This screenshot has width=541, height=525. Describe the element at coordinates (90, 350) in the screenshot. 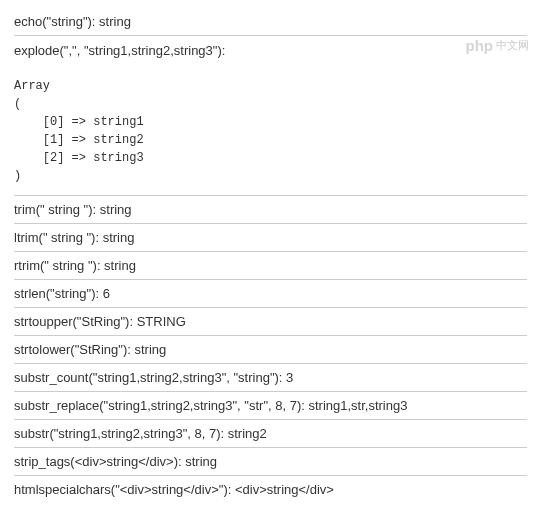

I see `code-text: strtolower("StRing"): string` at that location.